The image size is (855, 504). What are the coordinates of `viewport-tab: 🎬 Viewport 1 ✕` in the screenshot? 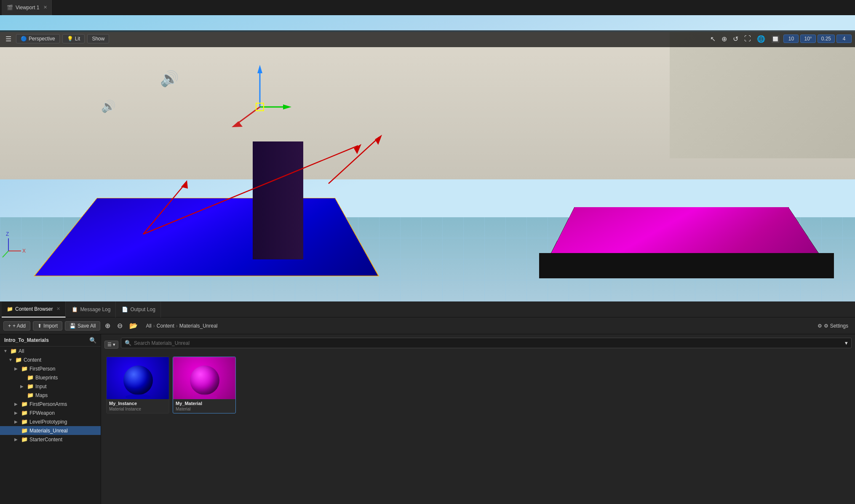 It's located at (27, 8).